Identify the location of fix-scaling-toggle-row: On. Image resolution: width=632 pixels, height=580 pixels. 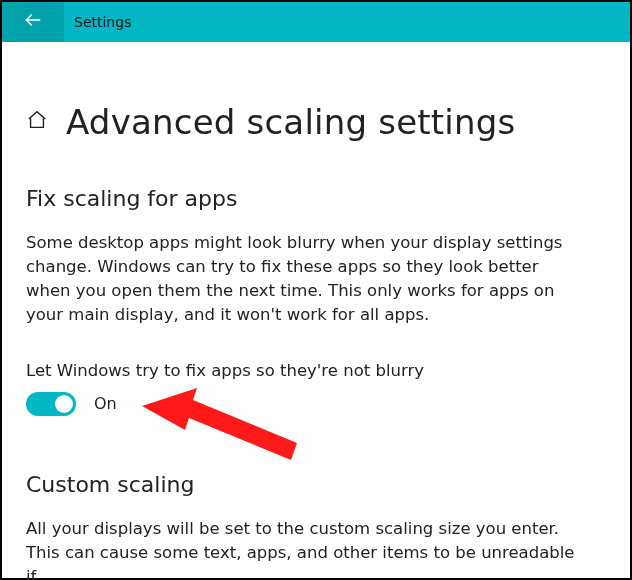
(316, 404).